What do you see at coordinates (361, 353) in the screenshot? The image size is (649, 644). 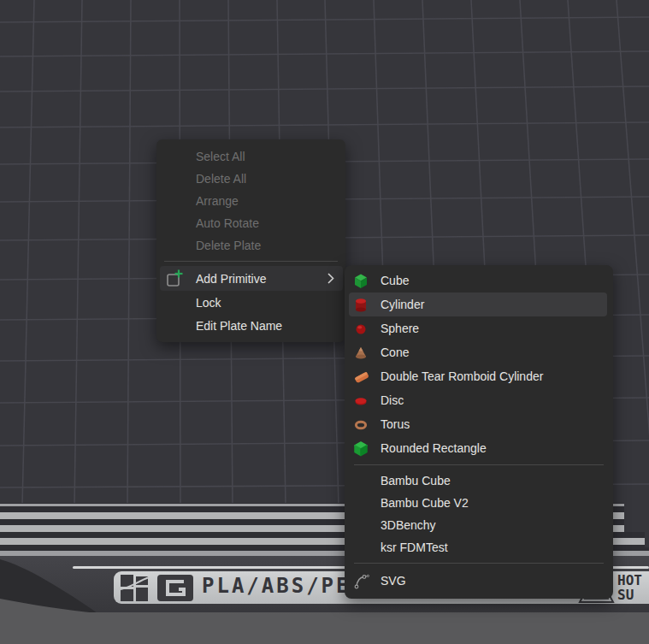 I see `cone-icon` at bounding box center [361, 353].